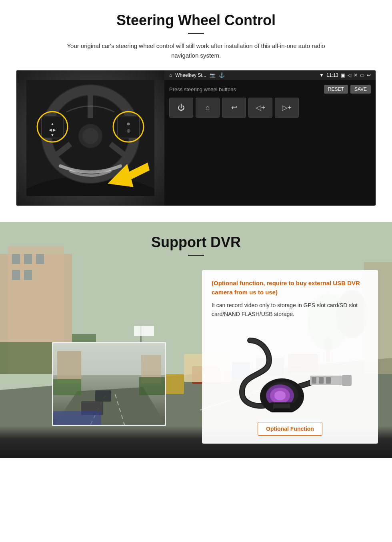 The height and width of the screenshot is (542, 392). I want to click on dvr-description: It can record video only to storage in G…, so click(290, 310).